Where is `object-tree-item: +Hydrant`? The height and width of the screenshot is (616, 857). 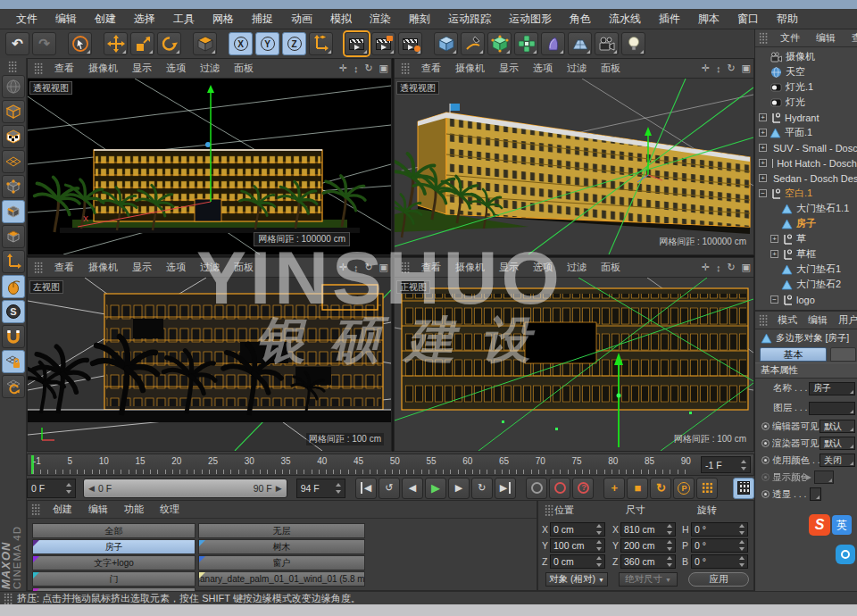 object-tree-item: +Hydrant is located at coordinates (806, 118).